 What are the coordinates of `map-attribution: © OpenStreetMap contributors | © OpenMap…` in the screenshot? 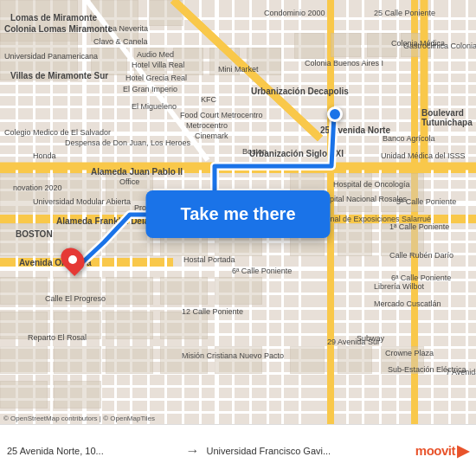 It's located at (80, 419).